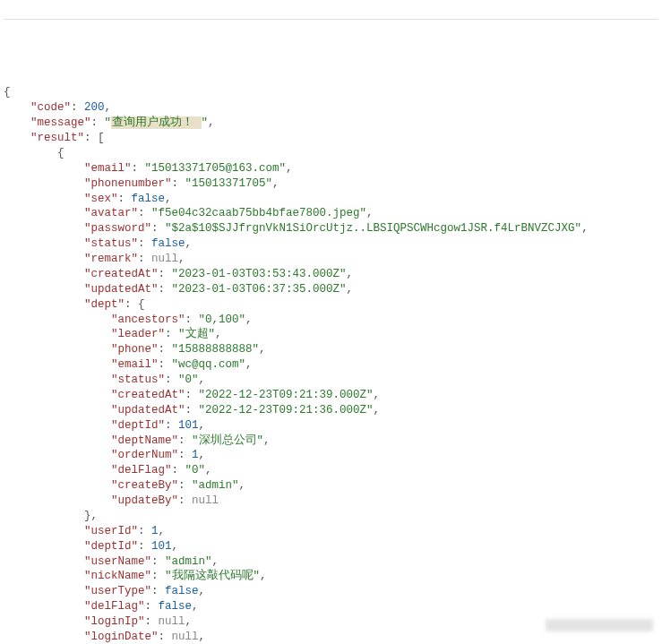  Describe the element at coordinates (145, 485) in the screenshot. I see `json-key: "createBy"` at that location.